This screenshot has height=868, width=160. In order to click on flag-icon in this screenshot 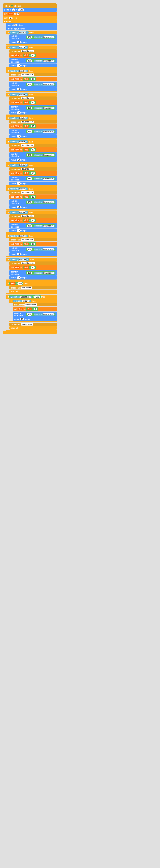, I will do `click(12, 6)`.